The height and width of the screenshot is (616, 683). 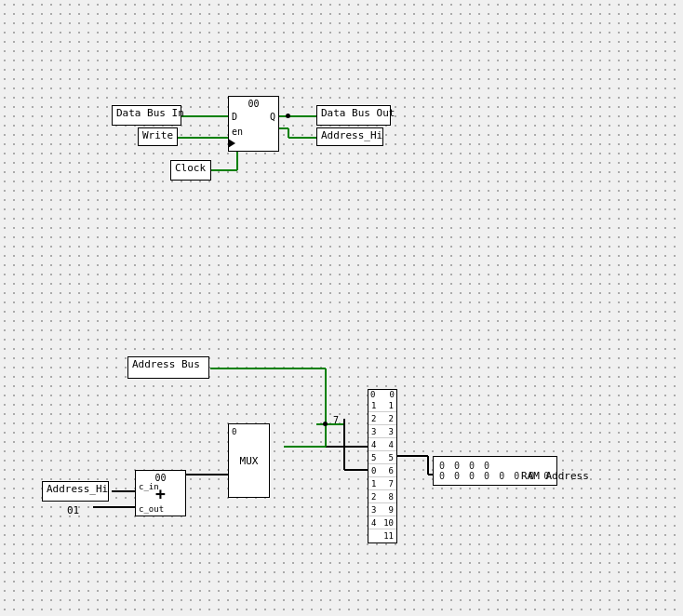 I want to click on mux-input-val: 0, so click(x=234, y=432).